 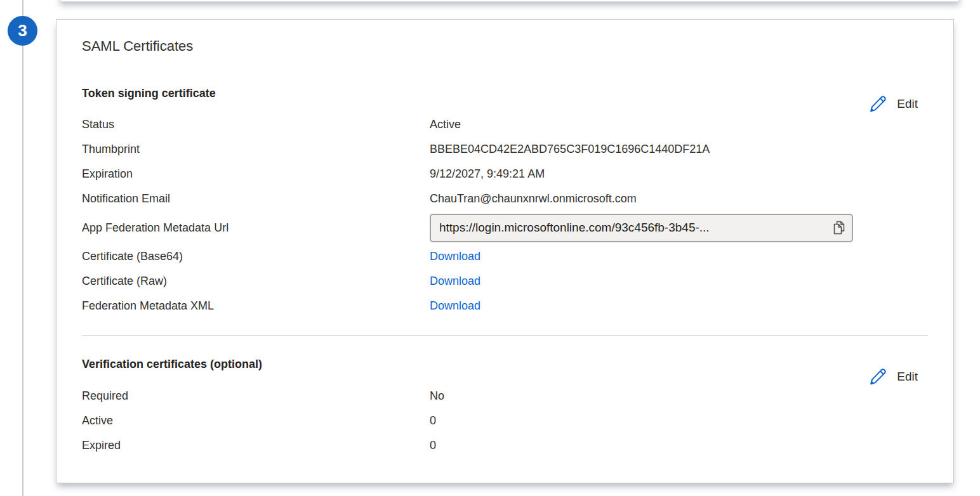 I want to click on field-label: Certificate (Raw), so click(x=256, y=282).